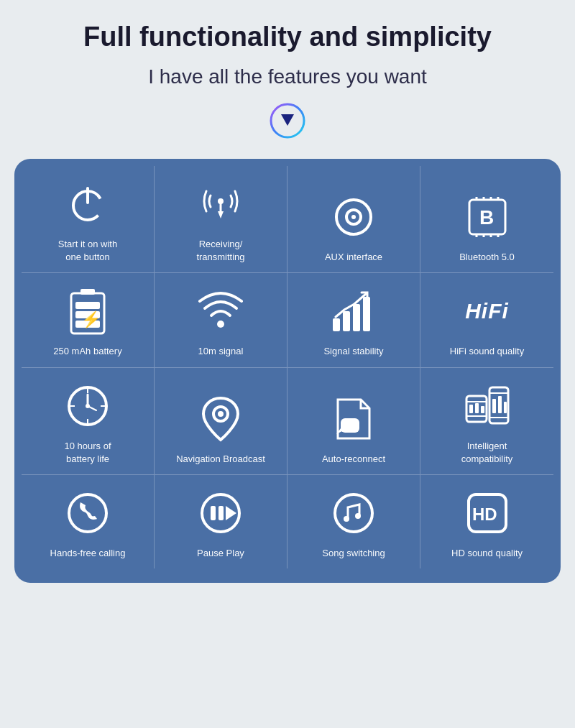 The width and height of the screenshot is (575, 728). What do you see at coordinates (220, 251) in the screenshot?
I see `radio-label: Receiving/transmitting` at bounding box center [220, 251].